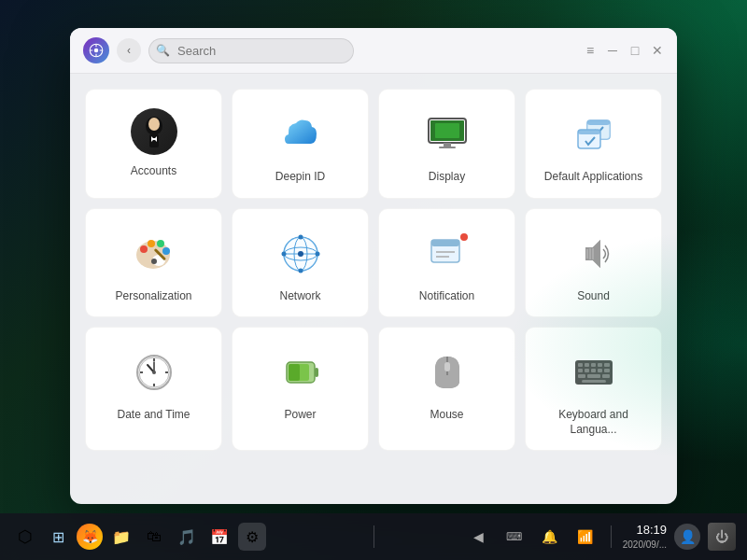  Describe the element at coordinates (624, 50) in the screenshot. I see `window-controls: ≡ ─ □ ✕` at that location.